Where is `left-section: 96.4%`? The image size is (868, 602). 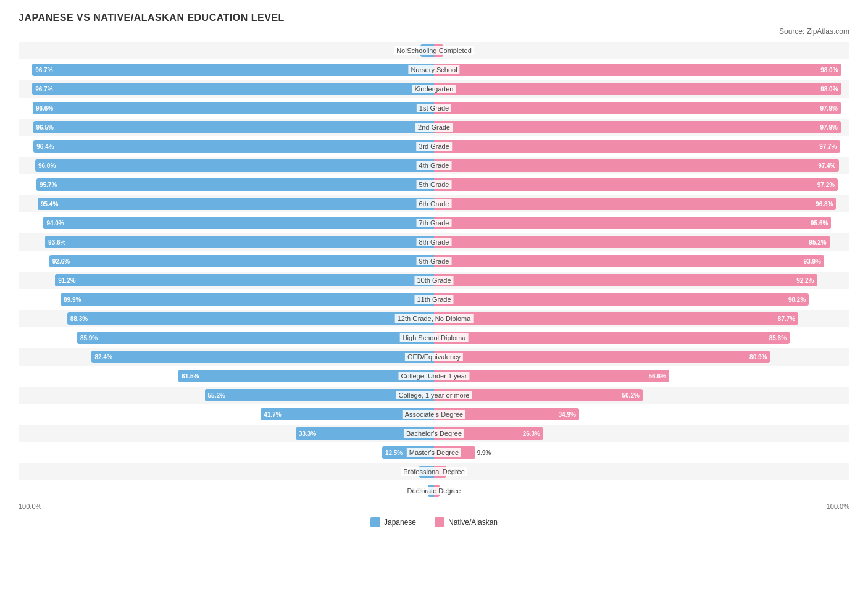 left-section: 96.4% is located at coordinates (226, 146).